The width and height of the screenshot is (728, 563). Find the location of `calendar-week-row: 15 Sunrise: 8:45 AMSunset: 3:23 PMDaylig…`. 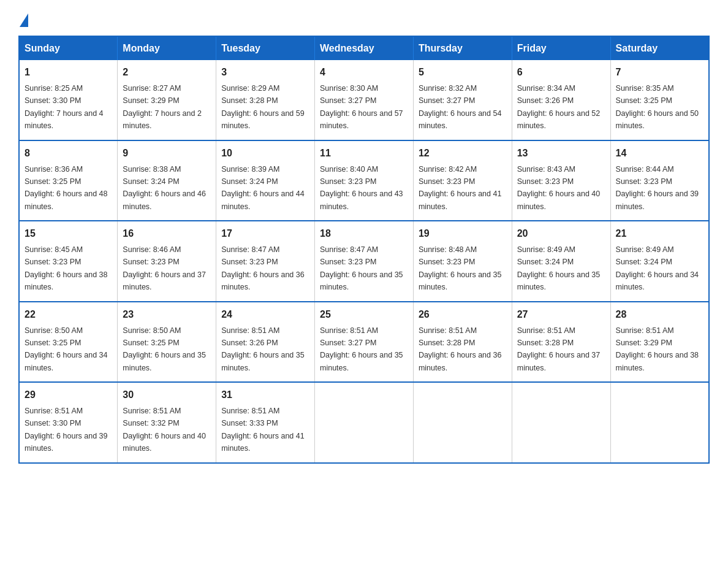

calendar-week-row: 15 Sunrise: 8:45 AMSunset: 3:23 PMDaylig… is located at coordinates (364, 261).